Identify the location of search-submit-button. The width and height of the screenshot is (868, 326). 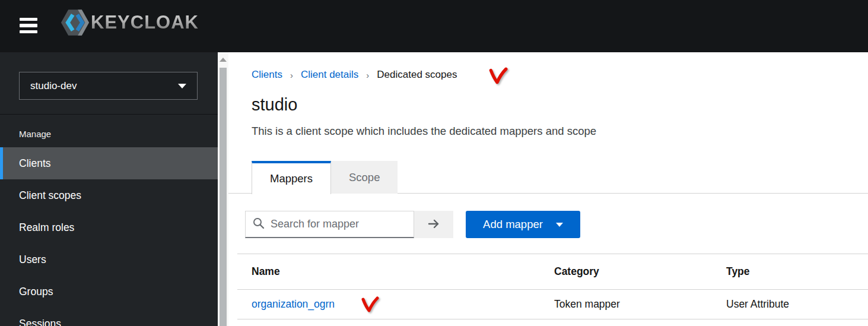
(434, 224).